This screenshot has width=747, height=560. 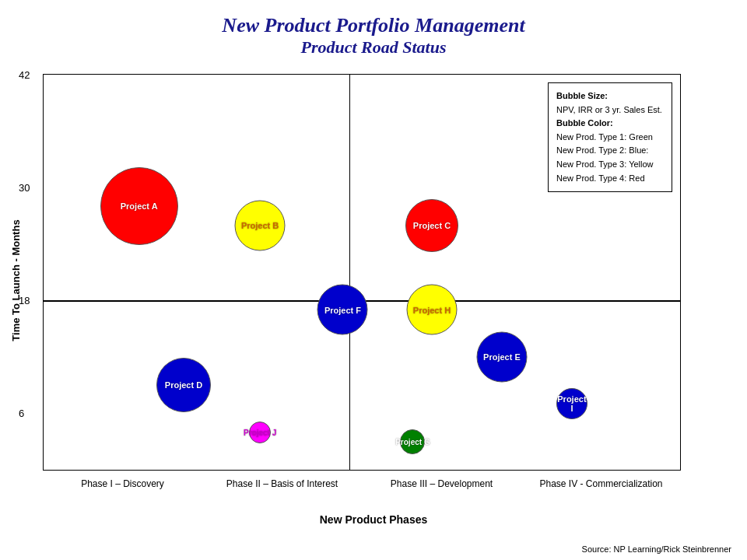 I want to click on y-tick-label: 30, so click(x=24, y=188).